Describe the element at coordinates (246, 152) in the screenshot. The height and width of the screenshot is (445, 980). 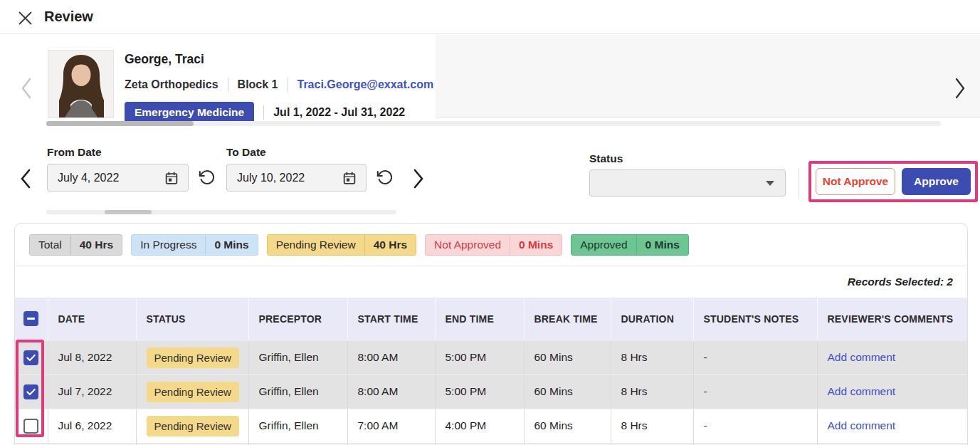
I see `to-date-label: To Date` at that location.